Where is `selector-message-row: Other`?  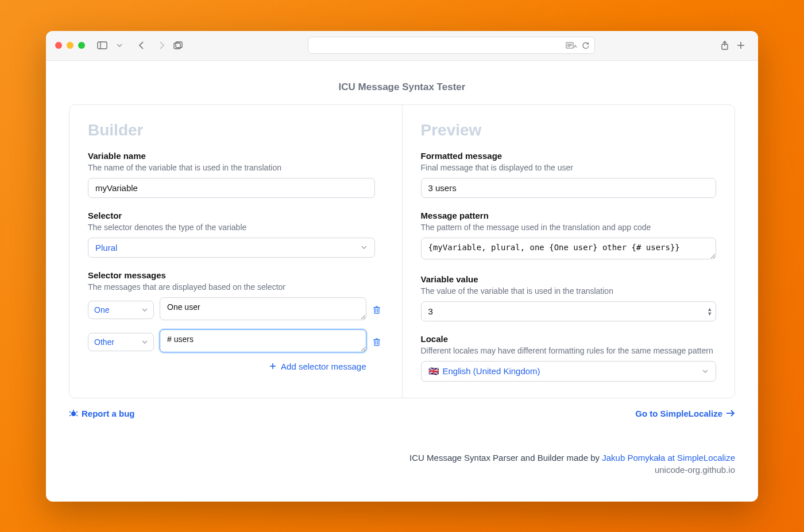 selector-message-row: Other is located at coordinates (235, 342).